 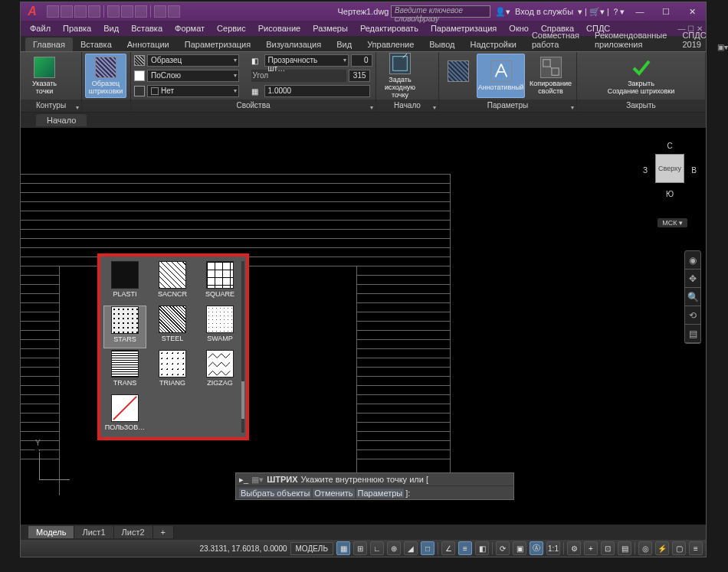 What do you see at coordinates (279, 28) in the screenshot?
I see `menu-draw: Рисование` at bounding box center [279, 28].